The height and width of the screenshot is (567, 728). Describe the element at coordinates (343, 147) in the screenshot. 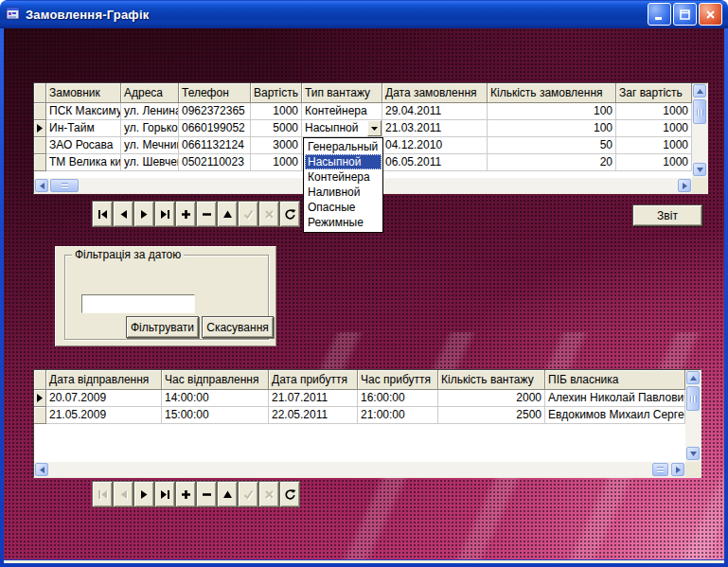

I see `dropdown-item: Генеральный` at that location.